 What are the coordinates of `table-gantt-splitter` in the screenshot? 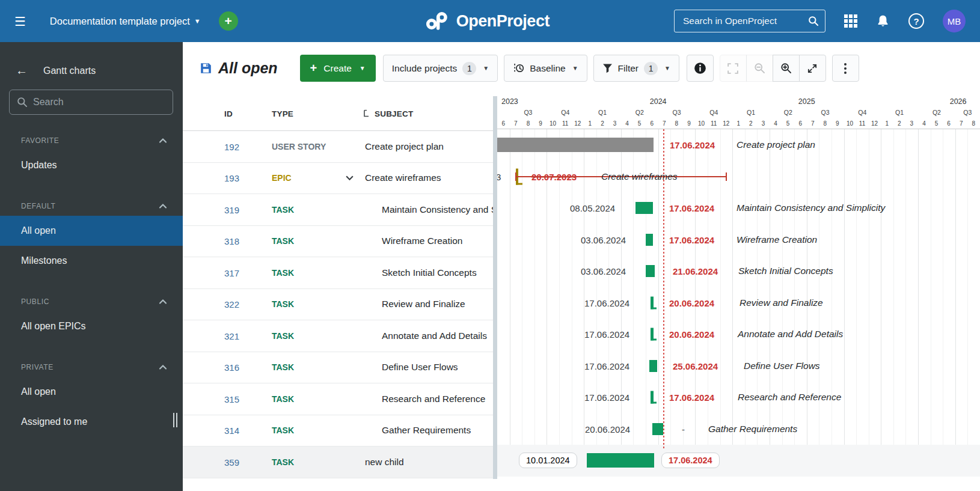 It's located at (495, 287).